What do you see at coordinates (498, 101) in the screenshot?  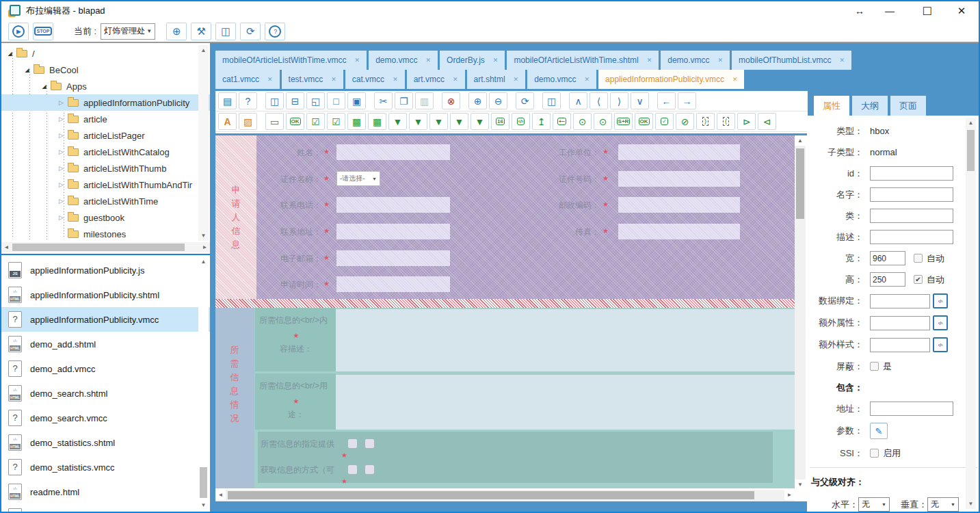 I see `zoom-out-icon: ⊖` at bounding box center [498, 101].